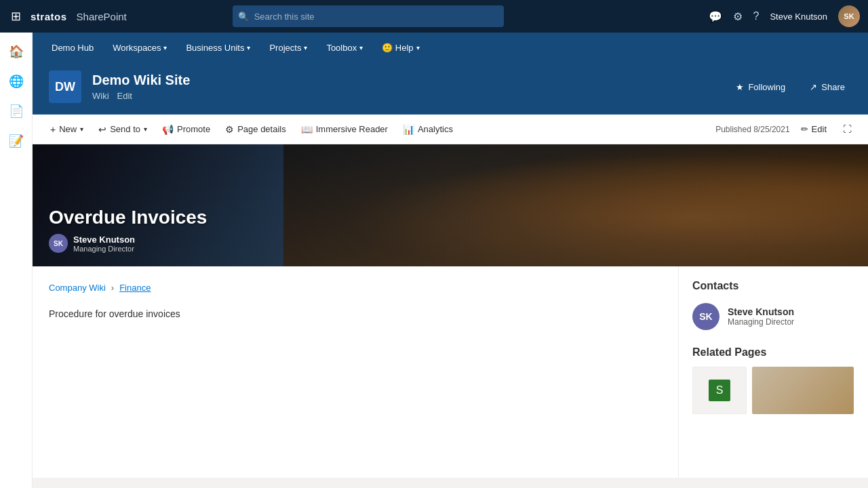 The width and height of the screenshot is (868, 488). I want to click on wiki-link: Wiki, so click(100, 96).